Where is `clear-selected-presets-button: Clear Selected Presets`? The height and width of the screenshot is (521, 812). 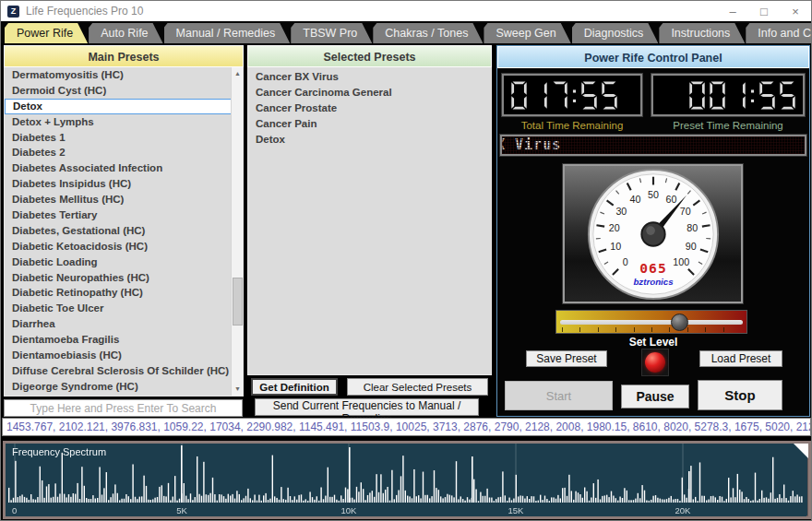 clear-selected-presets-button: Clear Selected Presets is located at coordinates (417, 387).